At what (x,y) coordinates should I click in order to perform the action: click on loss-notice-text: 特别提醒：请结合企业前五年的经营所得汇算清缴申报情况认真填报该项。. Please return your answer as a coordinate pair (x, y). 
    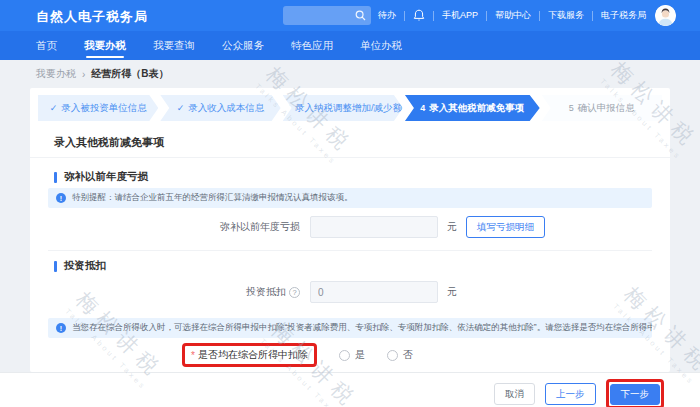
    Looking at the image, I should click on (212, 198).